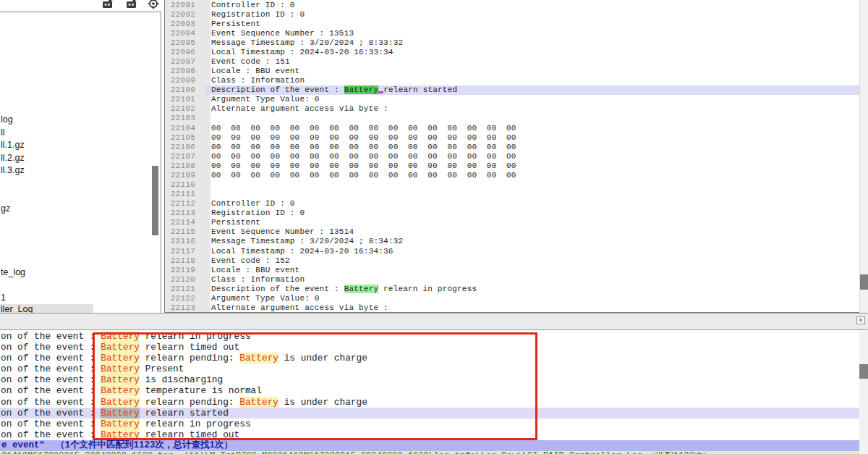 Image resolution: width=868 pixels, height=454 pixels. What do you see at coordinates (430, 413) in the screenshot?
I see `search-result-row: on of the event : Battery relearn starte…` at bounding box center [430, 413].